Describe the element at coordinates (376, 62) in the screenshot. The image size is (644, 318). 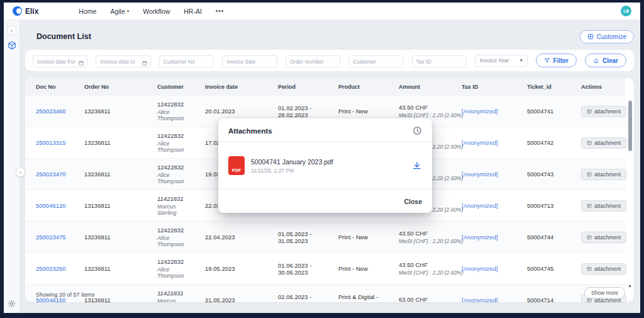
I see `customer-input` at that location.